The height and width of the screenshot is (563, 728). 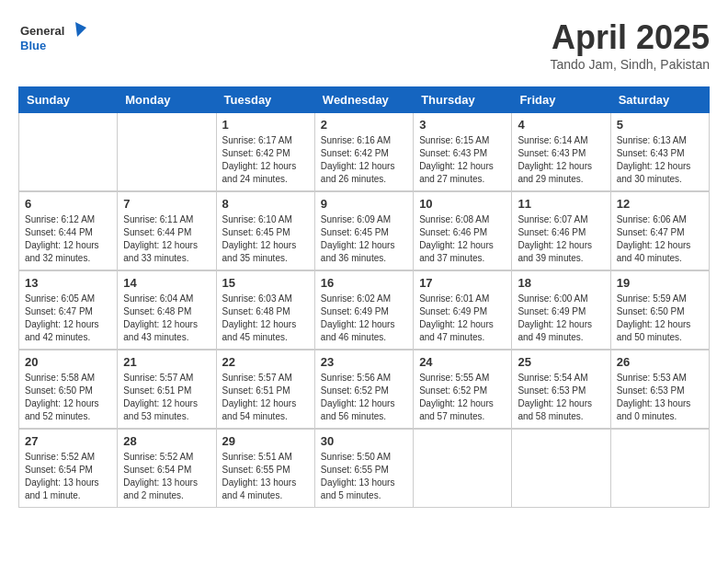 What do you see at coordinates (68, 239) in the screenshot?
I see `day-info: Sunrise: 6:12 AM Sunset: 6:44 PM Dayligh…` at bounding box center [68, 239].